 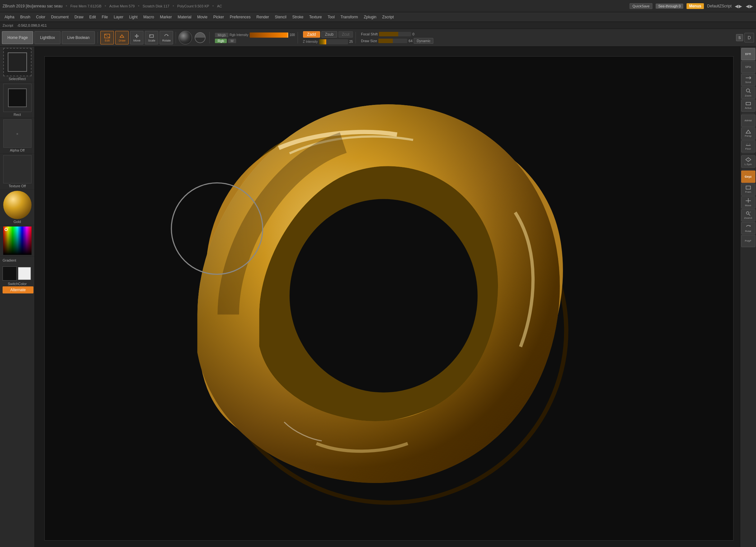 What do you see at coordinates (395, 34) in the screenshot?
I see `focal-shift-slider` at bounding box center [395, 34].